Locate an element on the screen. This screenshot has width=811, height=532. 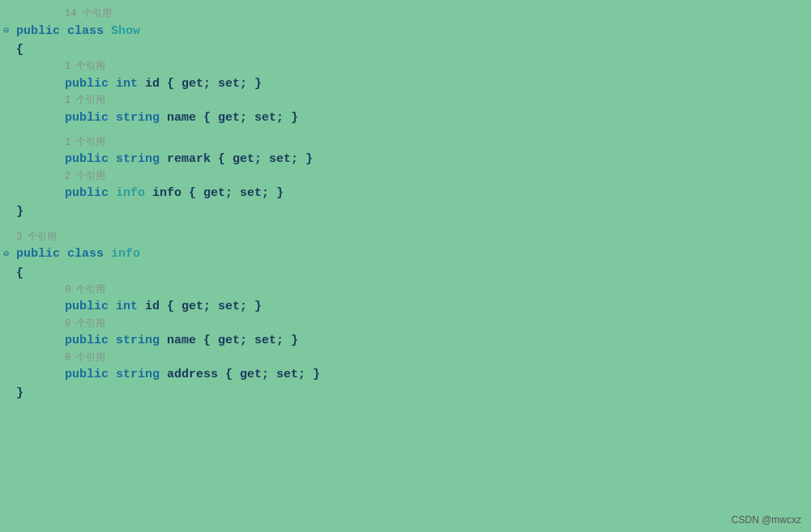
code-line: 2 个引用 is located at coordinates (405, 177).